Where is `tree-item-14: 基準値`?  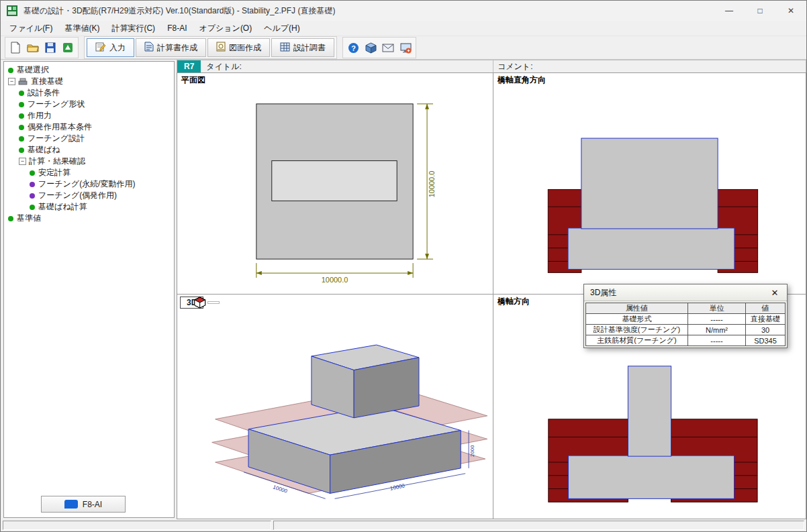 tree-item-14: 基準値 is located at coordinates (90, 219).